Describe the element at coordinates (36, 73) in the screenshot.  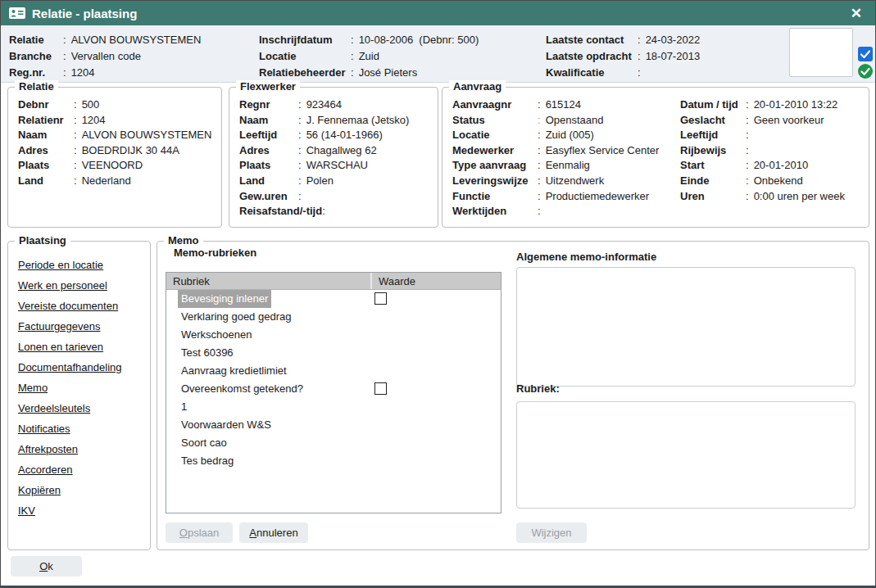
I see `field-label: Reg.nr.` at that location.